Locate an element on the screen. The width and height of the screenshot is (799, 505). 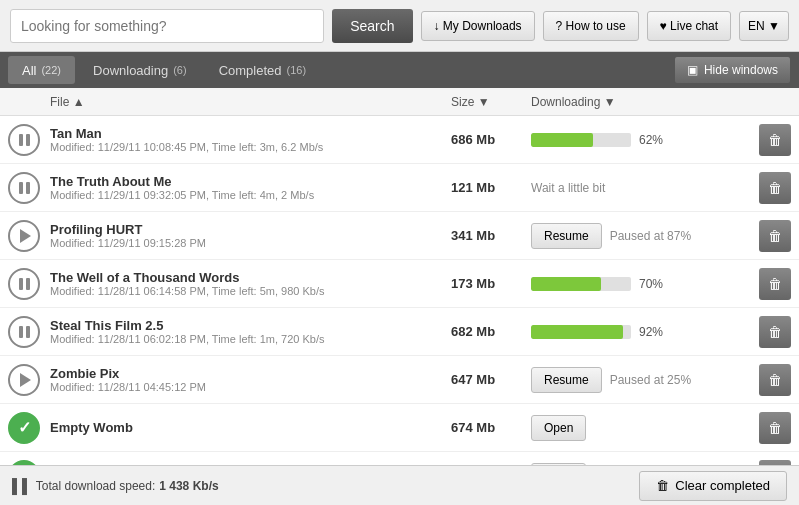
col-header-size: Size ▼ is located at coordinates (491, 102).